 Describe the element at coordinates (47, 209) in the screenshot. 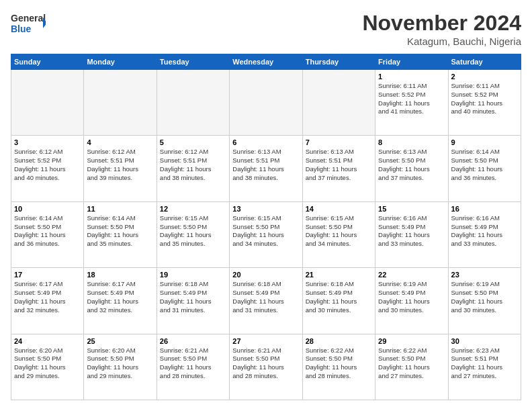

I see `day-number: 10` at that location.